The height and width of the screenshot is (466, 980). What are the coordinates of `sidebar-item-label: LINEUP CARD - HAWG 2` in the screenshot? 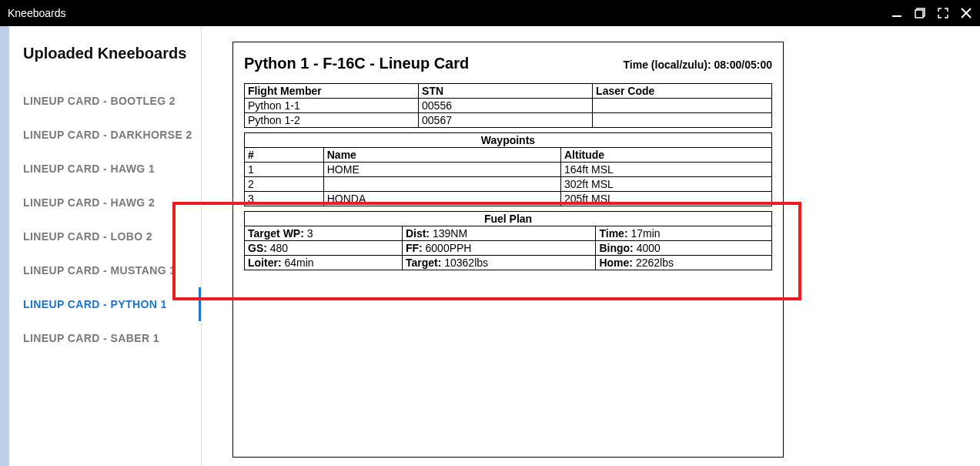 It's located at (89, 203).